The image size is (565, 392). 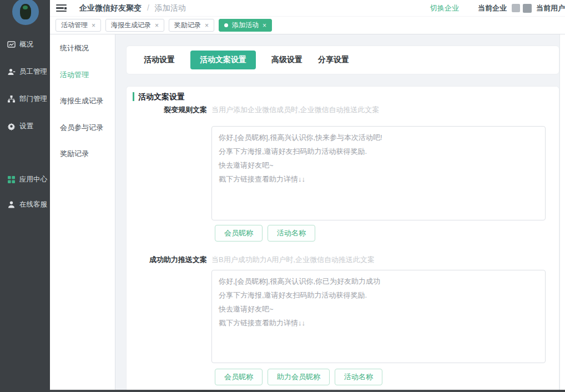 I want to click on app-logo-avatar, so click(x=26, y=12).